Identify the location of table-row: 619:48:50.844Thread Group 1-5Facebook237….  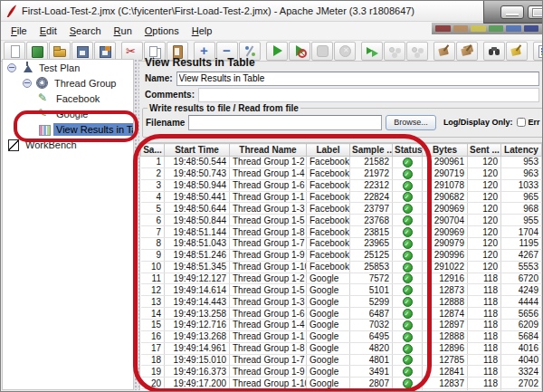
(342, 221).